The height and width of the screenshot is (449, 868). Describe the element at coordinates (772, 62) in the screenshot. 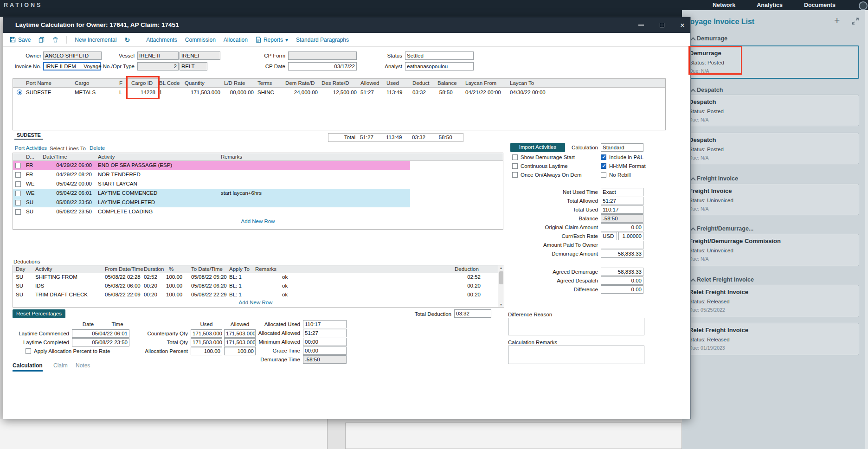

I see `invoice-card-demurrage: Demurrage Status: Posted Due: N/A` at that location.